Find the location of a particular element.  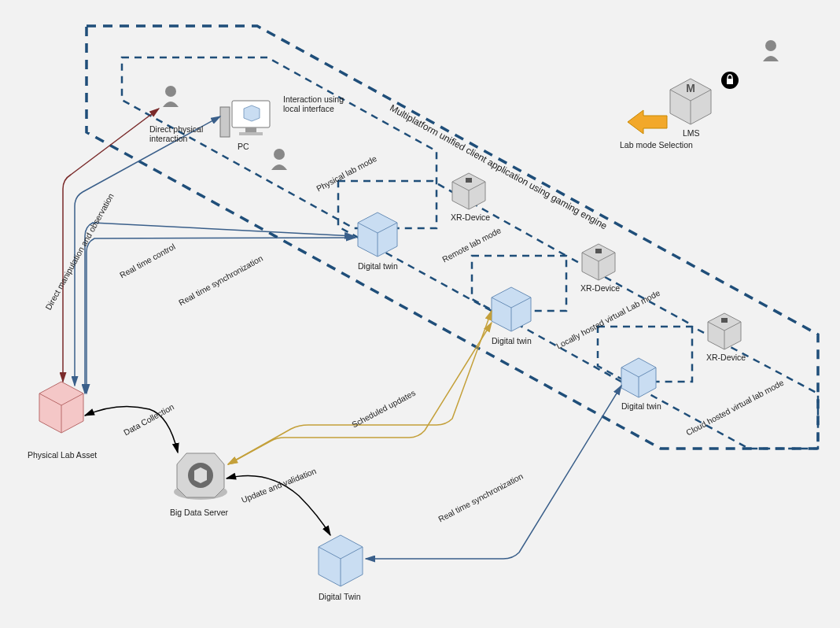

physical-lab-asset-cube is located at coordinates (61, 408).